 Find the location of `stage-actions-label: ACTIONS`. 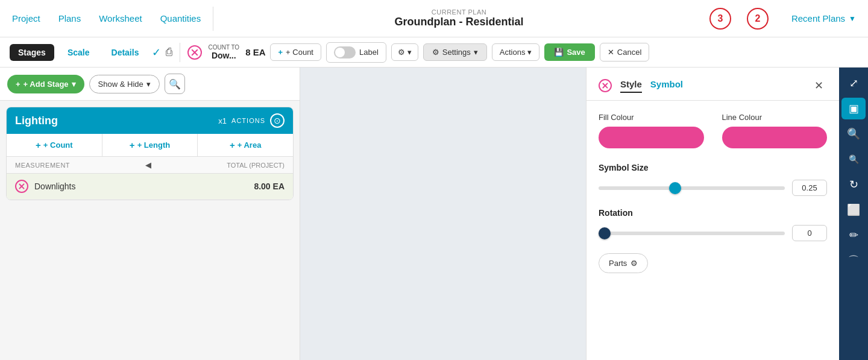

stage-actions-label: ACTIONS is located at coordinates (248, 121).